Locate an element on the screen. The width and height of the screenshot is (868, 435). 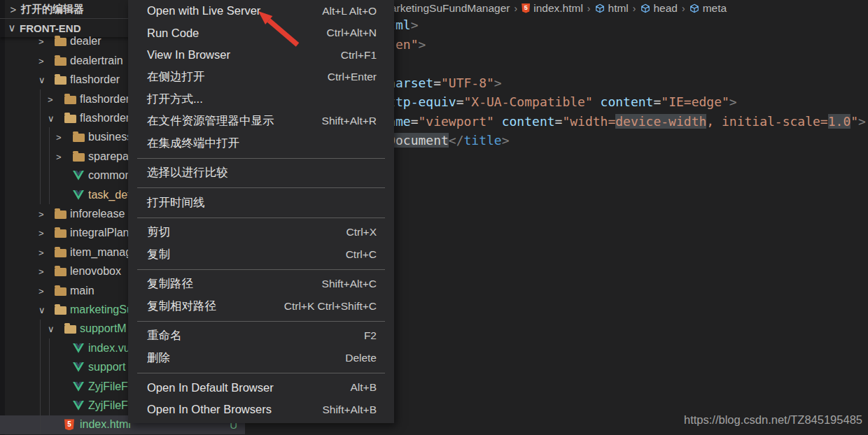
tree-item-label: main is located at coordinates (83, 291).